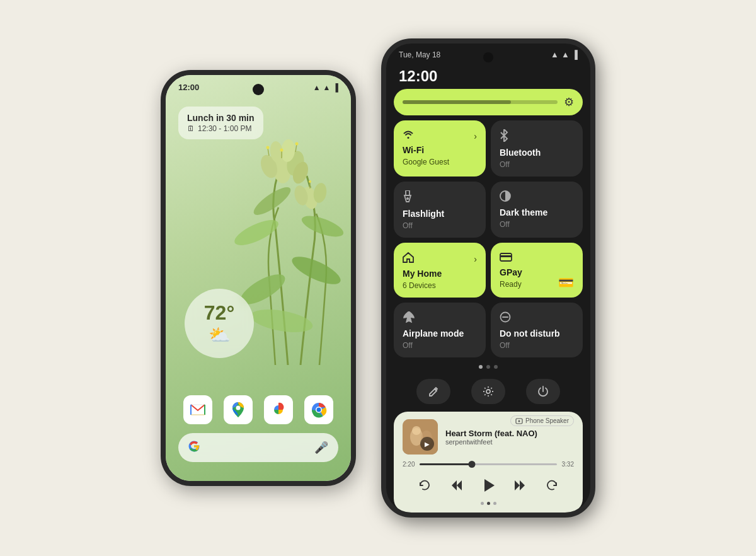  I want to click on media-page-dots, so click(488, 503).